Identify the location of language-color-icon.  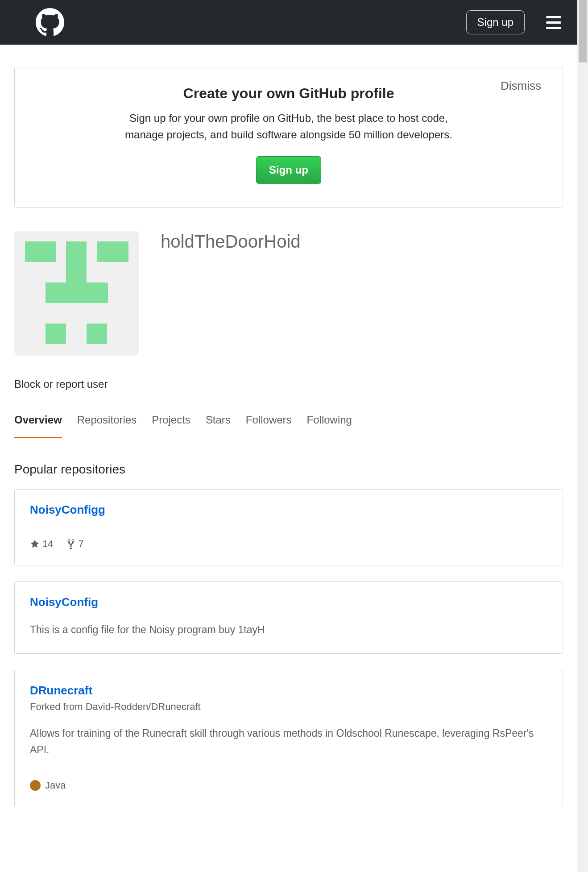
(35, 785).